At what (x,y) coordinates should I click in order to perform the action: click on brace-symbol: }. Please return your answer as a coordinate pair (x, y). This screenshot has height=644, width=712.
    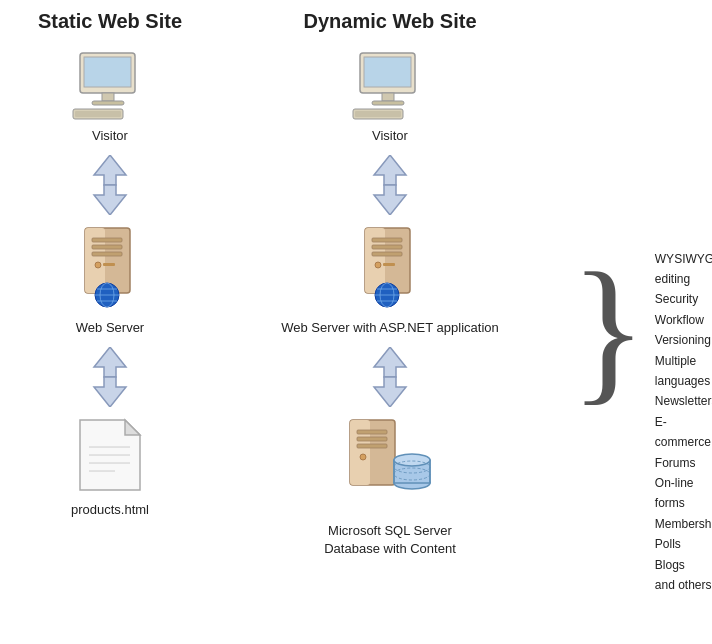
    Looking at the image, I should click on (608, 329).